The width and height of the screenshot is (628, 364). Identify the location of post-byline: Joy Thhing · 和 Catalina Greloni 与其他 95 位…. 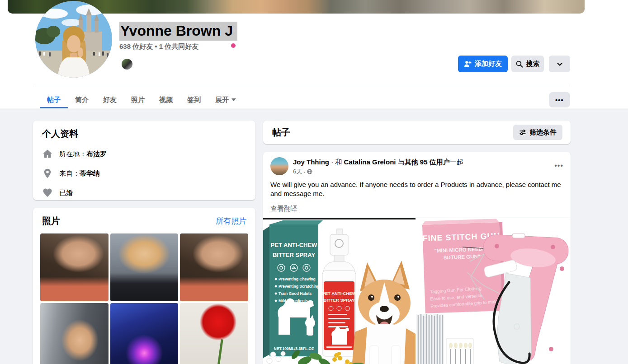
(378, 162).